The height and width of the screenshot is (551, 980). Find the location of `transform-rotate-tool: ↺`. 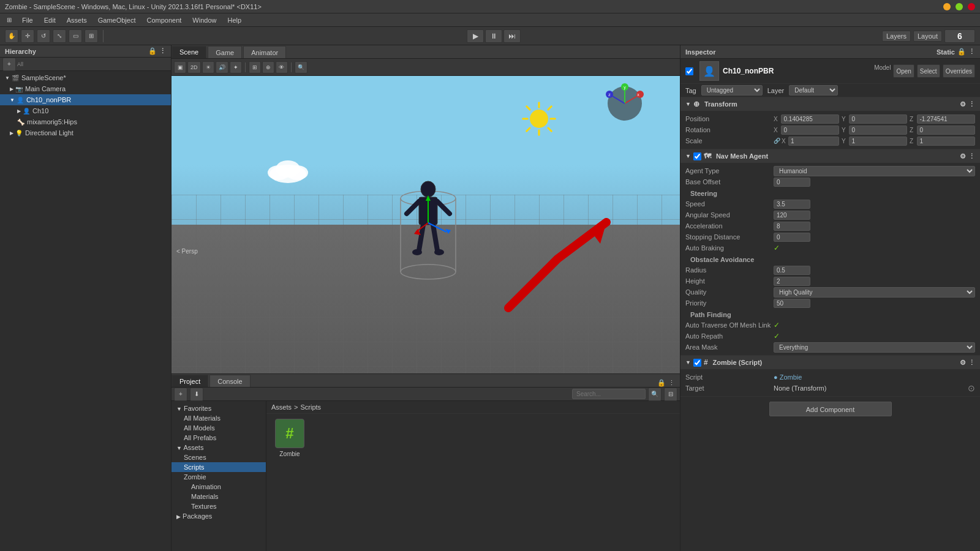

transform-rotate-tool: ↺ is located at coordinates (43, 36).